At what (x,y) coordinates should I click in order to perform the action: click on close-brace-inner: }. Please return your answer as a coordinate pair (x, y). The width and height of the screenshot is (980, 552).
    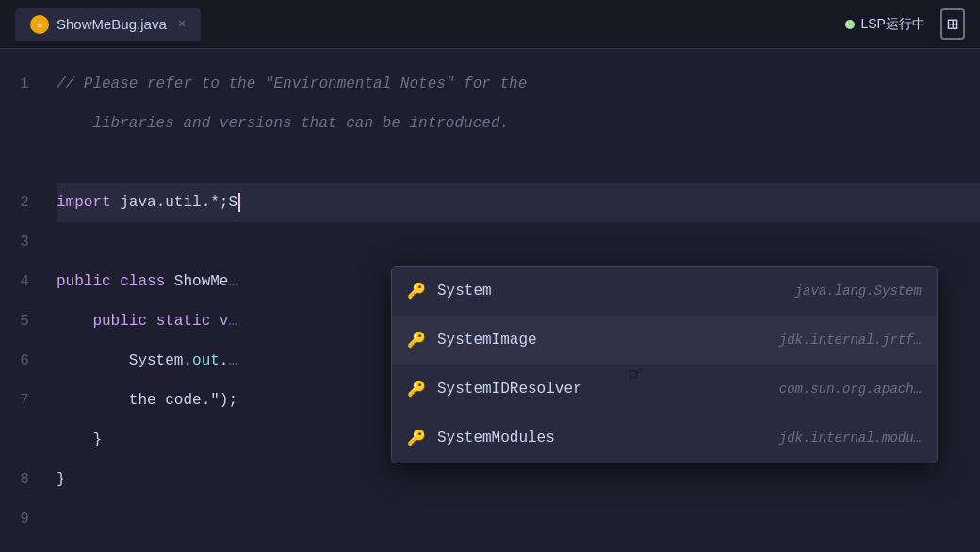
    Looking at the image, I should click on (97, 440).